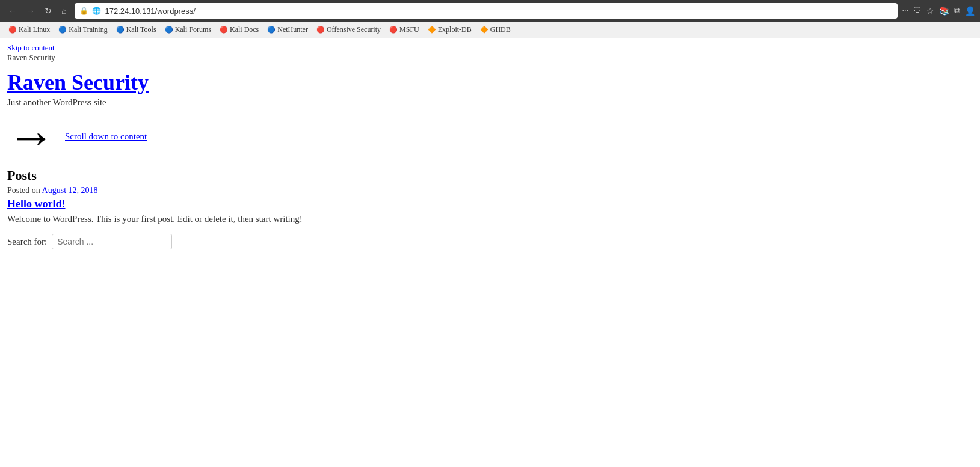 The width and height of the screenshot is (980, 467). I want to click on nethunter-icon: 🔵, so click(271, 30).